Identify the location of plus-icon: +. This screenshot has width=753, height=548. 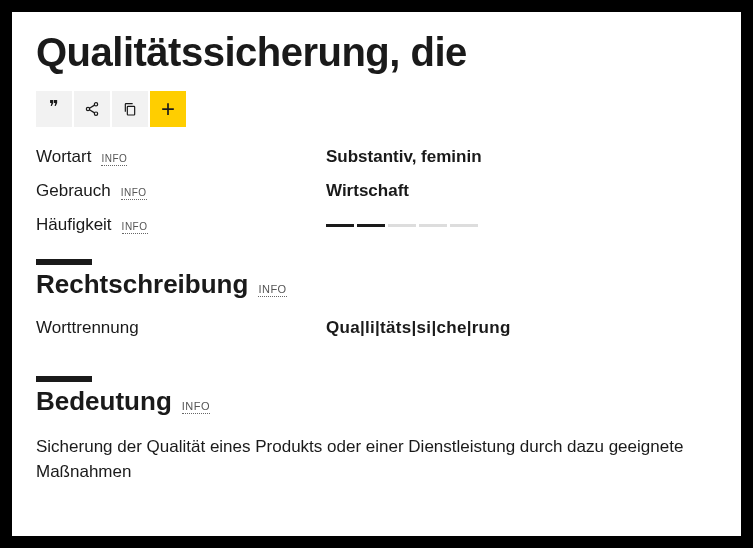
(168, 109).